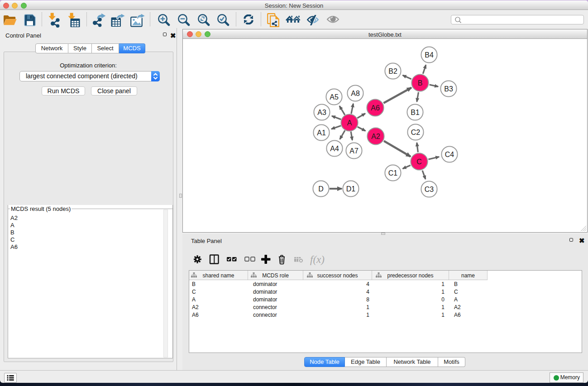  What do you see at coordinates (335, 148) in the screenshot?
I see `svg-text: A4` at bounding box center [335, 148].